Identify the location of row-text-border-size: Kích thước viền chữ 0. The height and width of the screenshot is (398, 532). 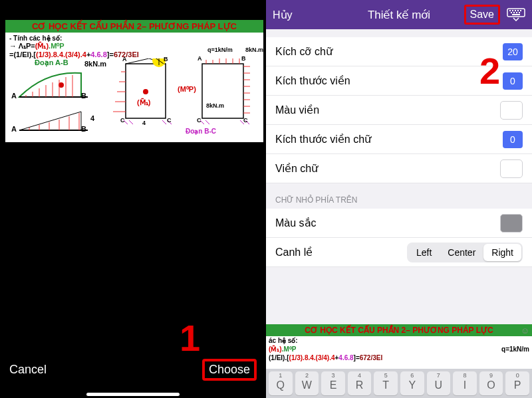
(399, 140).